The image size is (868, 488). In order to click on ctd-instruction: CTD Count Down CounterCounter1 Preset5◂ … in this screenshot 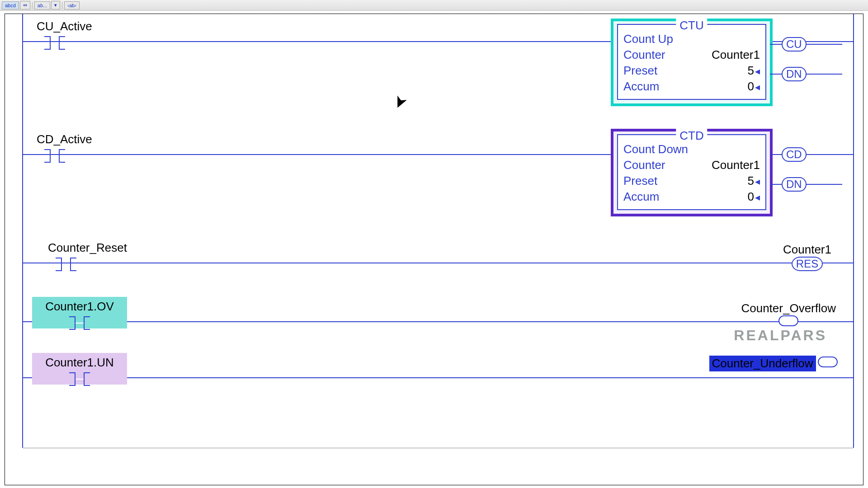, I will do `click(692, 173)`.